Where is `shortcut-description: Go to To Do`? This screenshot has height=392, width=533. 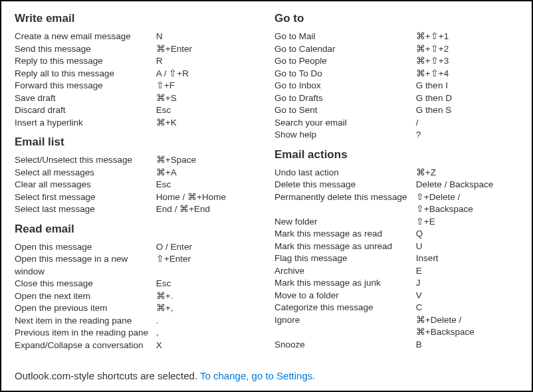
shortcut-description: Go to To Do is located at coordinates (346, 74).